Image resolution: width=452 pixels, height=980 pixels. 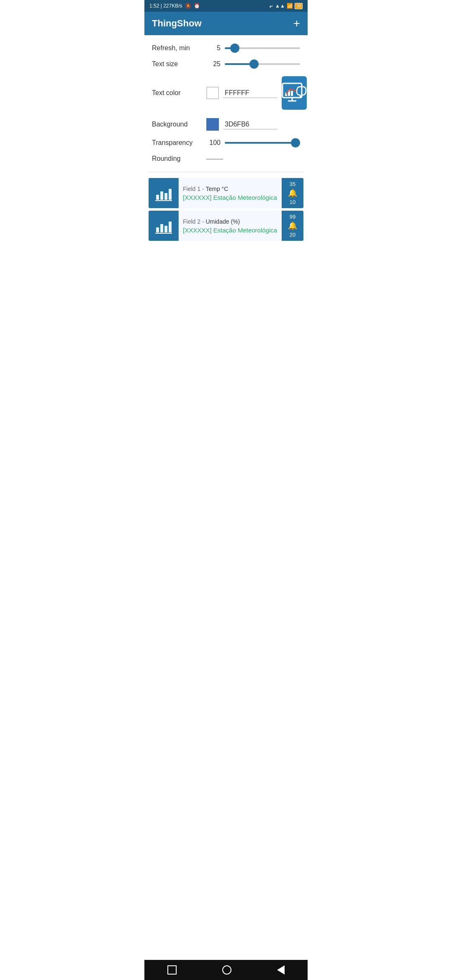 What do you see at coordinates (299, 6) in the screenshot?
I see `battery-indicator: 39` at bounding box center [299, 6].